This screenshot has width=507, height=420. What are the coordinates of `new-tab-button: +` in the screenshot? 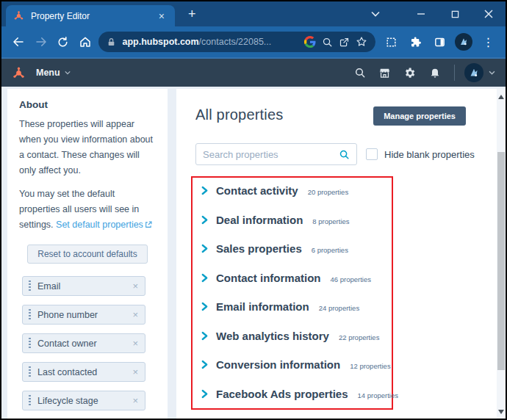 It's located at (193, 15).